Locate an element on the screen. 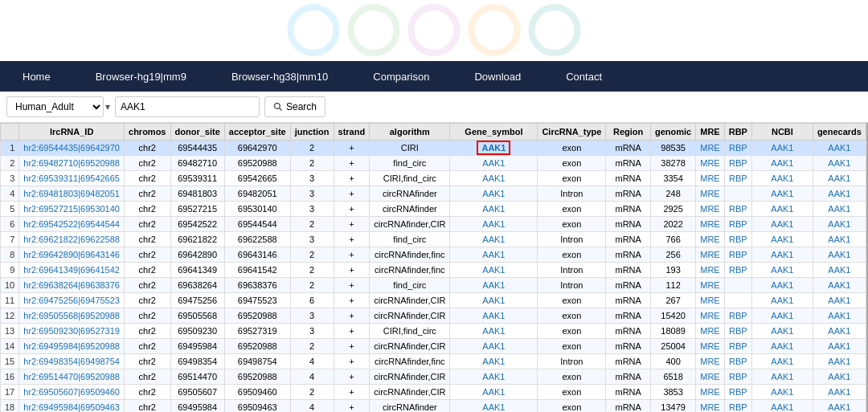  lrcrna-id-cell: hr2:69481803|69482051 is located at coordinates (72, 194).